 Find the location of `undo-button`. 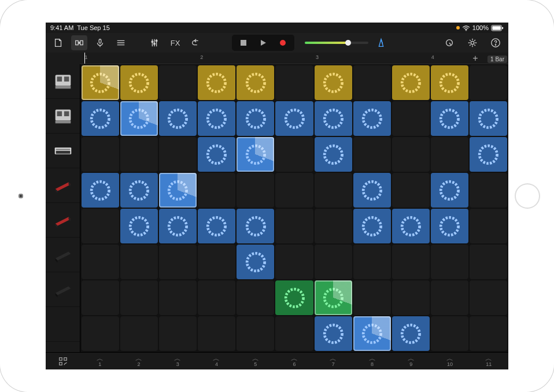

undo-button is located at coordinates (196, 43).